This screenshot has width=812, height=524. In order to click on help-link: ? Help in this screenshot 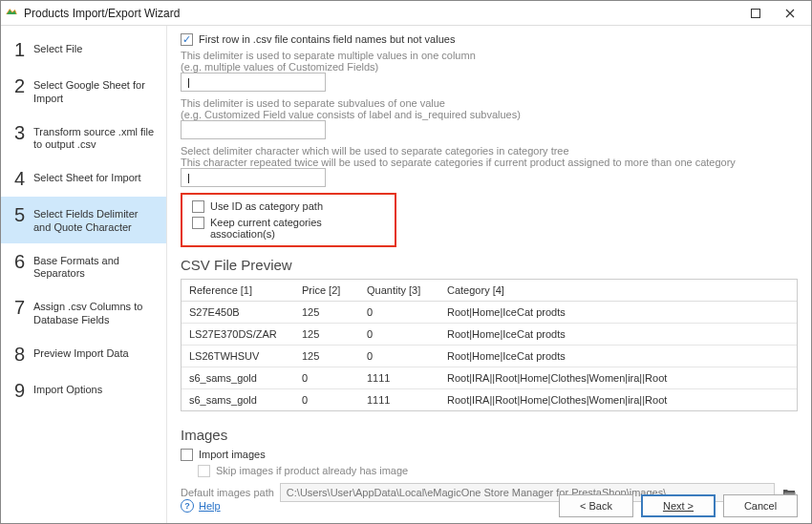, I will do `click(201, 506)`.